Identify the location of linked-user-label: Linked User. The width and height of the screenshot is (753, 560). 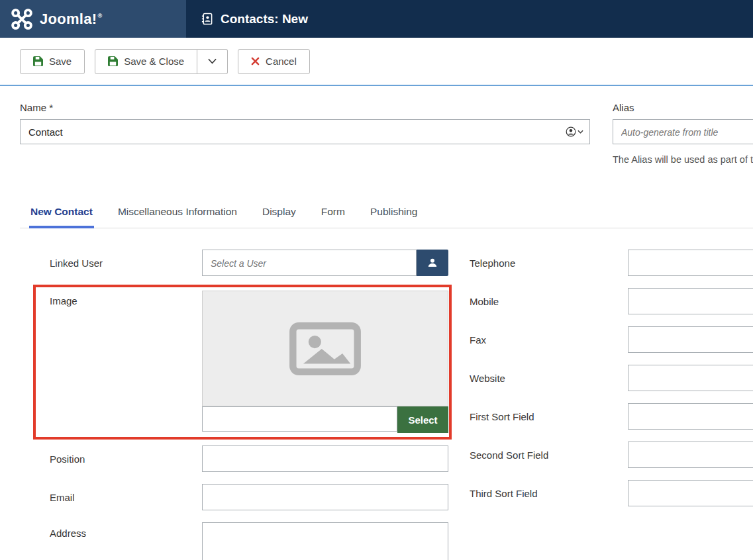
(126, 263).